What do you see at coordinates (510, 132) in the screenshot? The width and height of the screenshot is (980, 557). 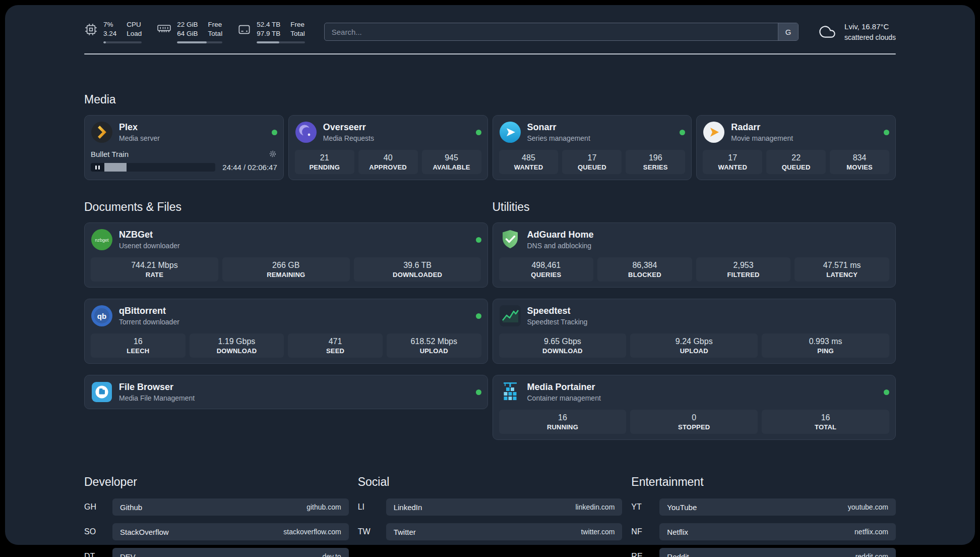 I see `sonarr-icon` at bounding box center [510, 132].